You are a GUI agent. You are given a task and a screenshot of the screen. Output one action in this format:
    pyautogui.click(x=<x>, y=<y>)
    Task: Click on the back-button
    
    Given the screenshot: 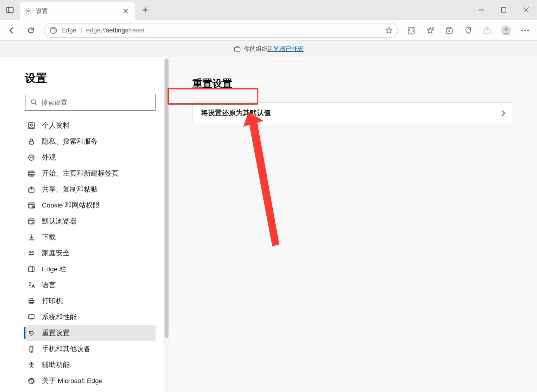 What is the action you would take?
    pyautogui.click(x=12, y=30)
    